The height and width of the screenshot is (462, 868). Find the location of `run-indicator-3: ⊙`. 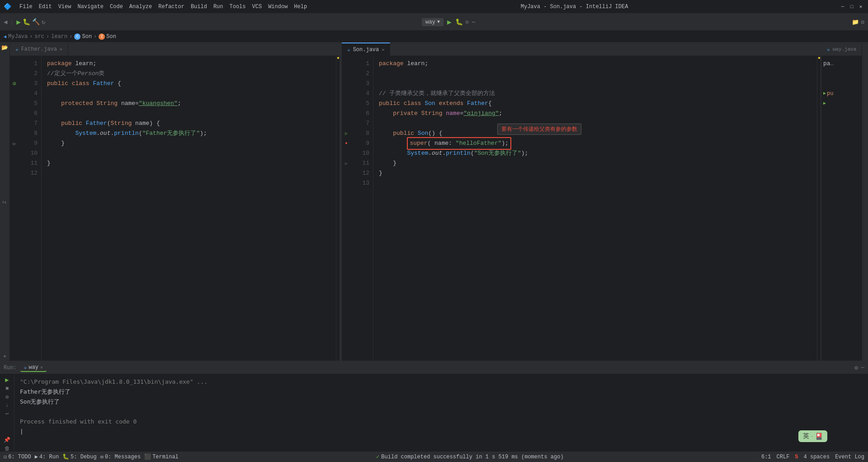

run-indicator-3: ⊙ is located at coordinates (14, 84).